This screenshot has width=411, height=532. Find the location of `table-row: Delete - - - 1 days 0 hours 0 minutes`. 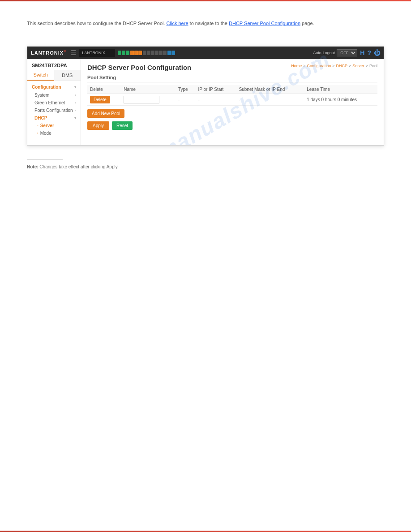

table-row: Delete - - - 1 days 0 hours 0 minutes is located at coordinates (232, 99).